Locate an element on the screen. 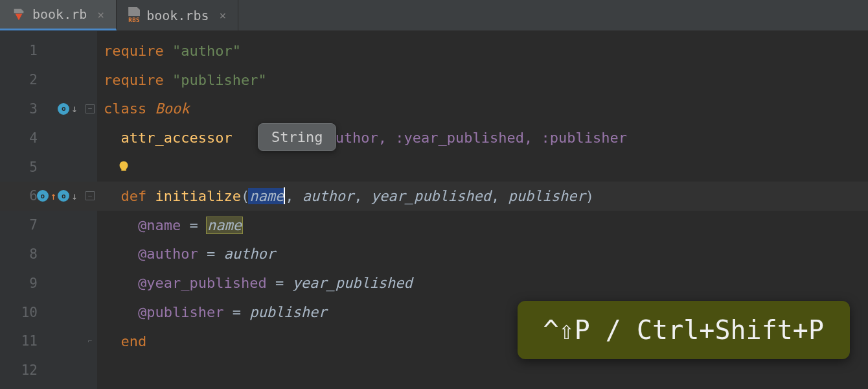 The width and height of the screenshot is (868, 389). type-hint-tooltip: String is located at coordinates (297, 137).